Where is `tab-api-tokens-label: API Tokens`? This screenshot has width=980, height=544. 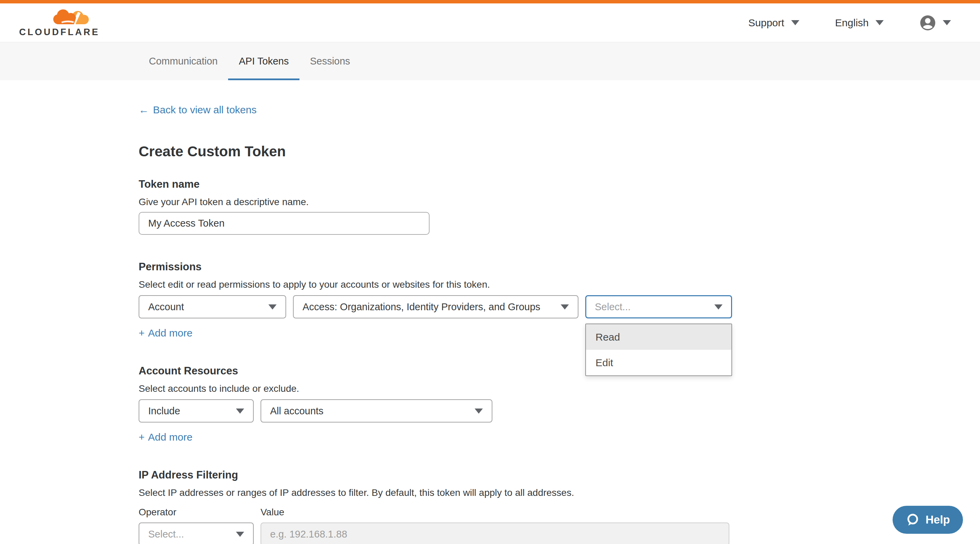 tab-api-tokens-label: API Tokens is located at coordinates (263, 61).